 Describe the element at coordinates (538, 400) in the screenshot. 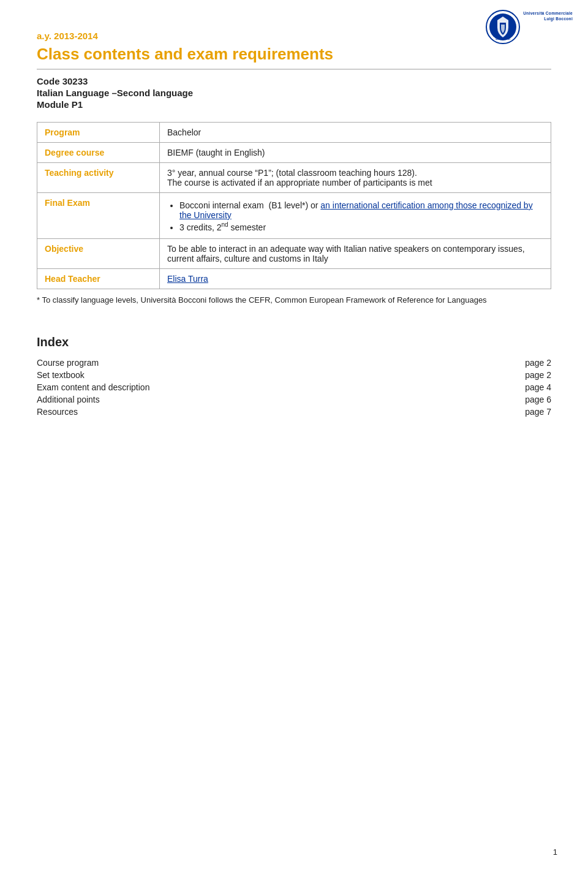

I see `index-item-page: page 6` at that location.